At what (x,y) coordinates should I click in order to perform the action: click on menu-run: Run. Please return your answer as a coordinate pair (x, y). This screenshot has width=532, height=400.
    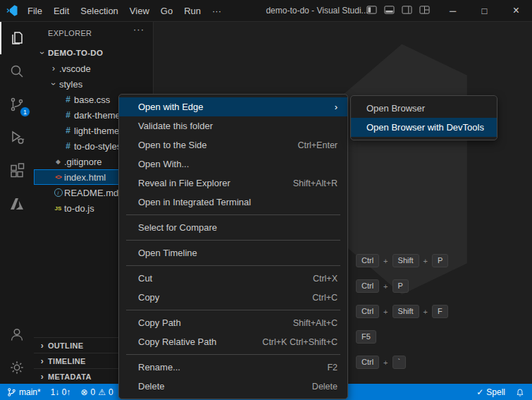
    Looking at the image, I should click on (192, 11).